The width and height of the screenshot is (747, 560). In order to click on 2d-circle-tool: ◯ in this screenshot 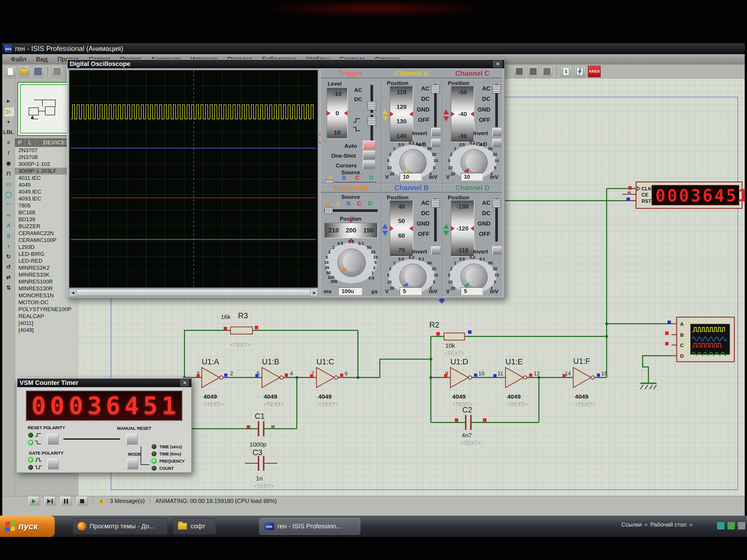, I will do `click(9, 194)`.